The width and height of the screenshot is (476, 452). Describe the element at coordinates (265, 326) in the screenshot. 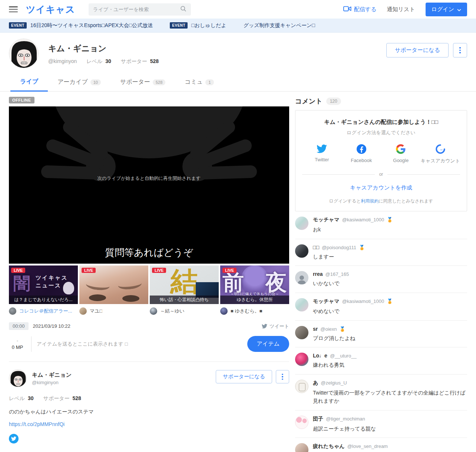

I see `twitter-icon` at that location.